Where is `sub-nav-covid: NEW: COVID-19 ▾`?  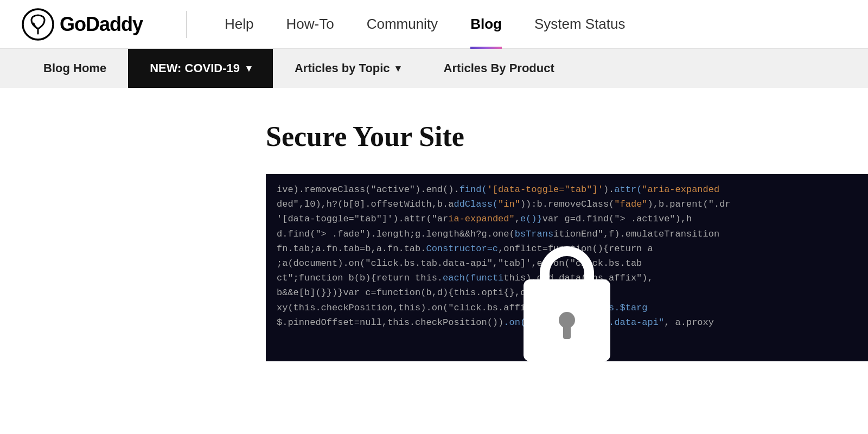 sub-nav-covid: NEW: COVID-19 ▾ is located at coordinates (201, 68).